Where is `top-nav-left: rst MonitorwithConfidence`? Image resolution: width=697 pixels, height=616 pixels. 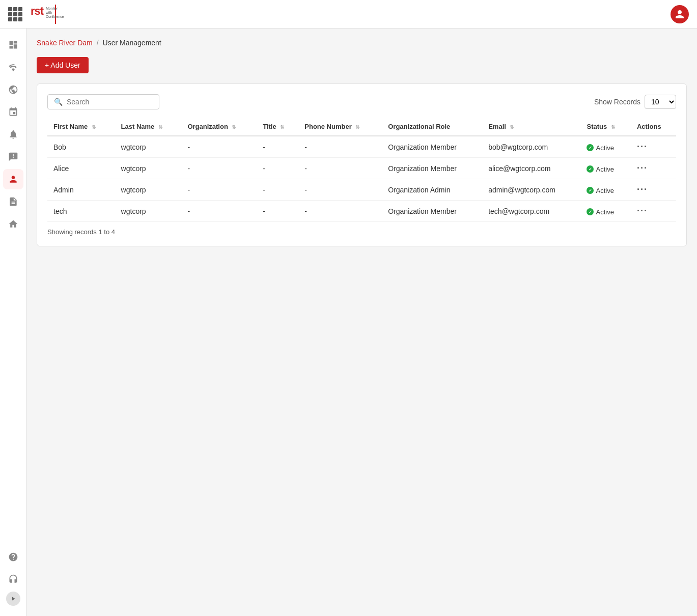
top-nav-left: rst MonitorwithConfidence is located at coordinates (35, 14).